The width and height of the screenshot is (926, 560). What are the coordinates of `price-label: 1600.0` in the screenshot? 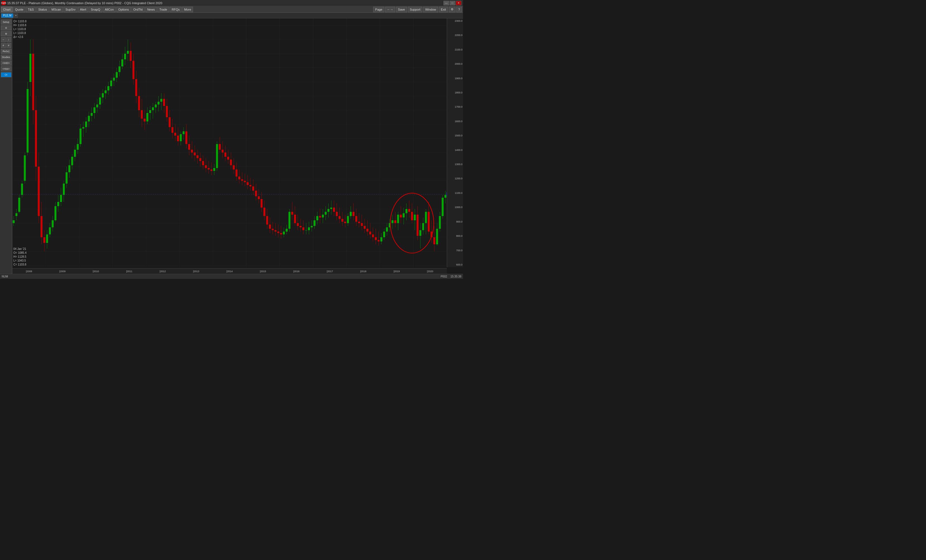 It's located at (455, 121).